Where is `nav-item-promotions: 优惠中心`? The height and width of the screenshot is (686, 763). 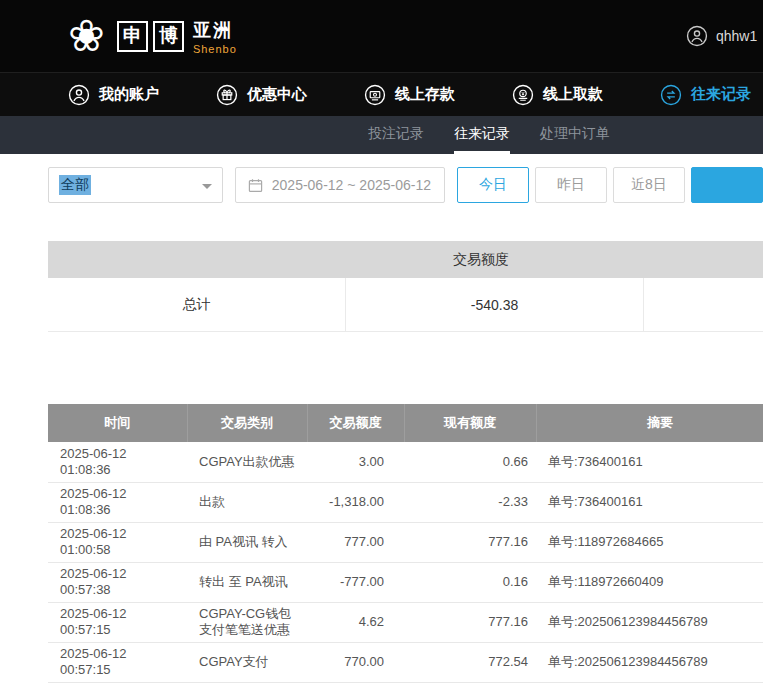
nav-item-promotions: 优惠中心 is located at coordinates (262, 95).